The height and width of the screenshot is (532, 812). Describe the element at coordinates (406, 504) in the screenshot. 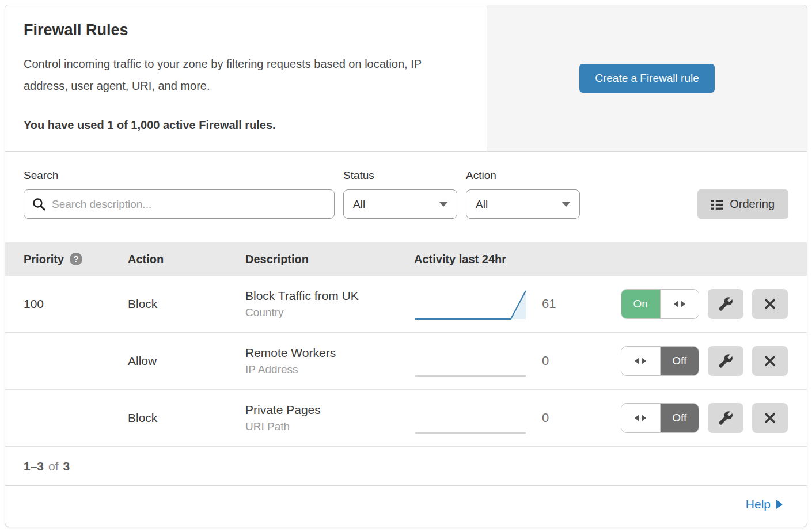

I see `help-bar: Help` at that location.